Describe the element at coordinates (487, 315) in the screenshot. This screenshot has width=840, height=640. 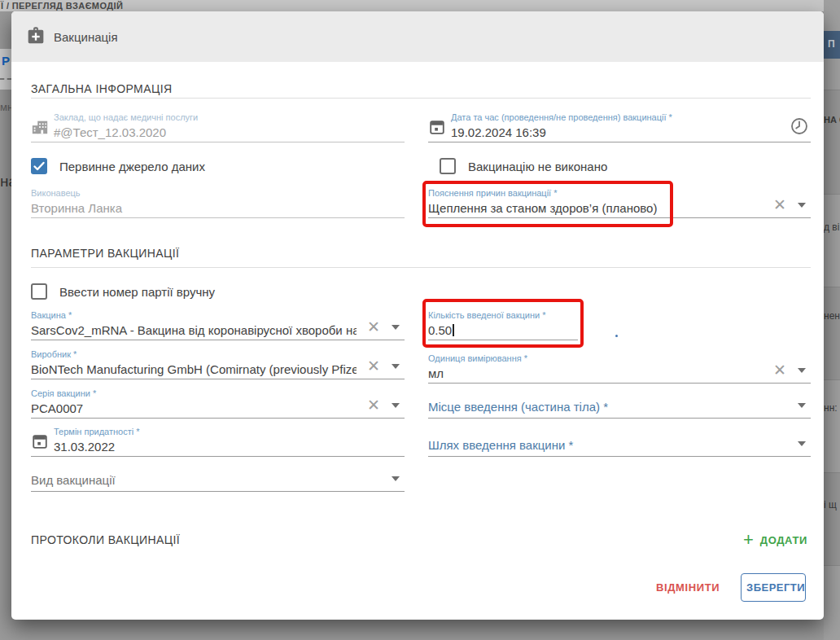
I see `field-label: Кількість введеної вакцини *` at that location.